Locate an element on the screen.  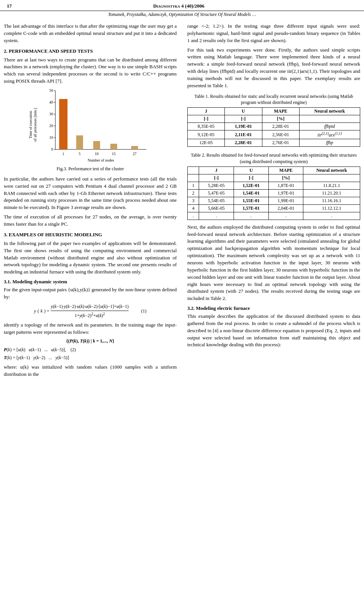
journal-title: Diagnostyka 4 (40)/2006 is located at coordinates (179, 6).